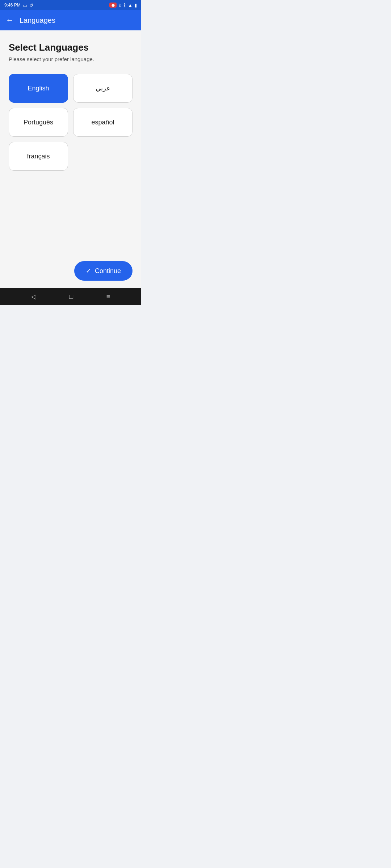 Image resolution: width=391 pixels, height=868 pixels. I want to click on main-content: Select Languages Please select your pref…, so click(71, 159).